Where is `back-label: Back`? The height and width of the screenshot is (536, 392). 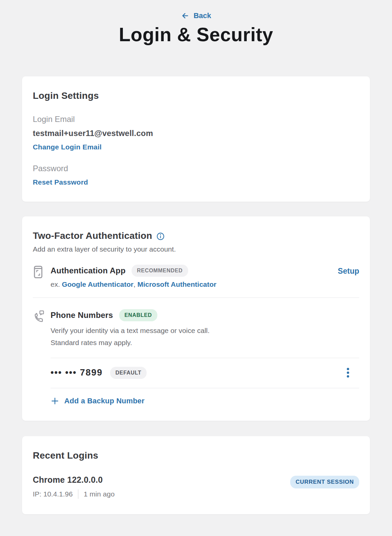 back-label: Back is located at coordinates (202, 16).